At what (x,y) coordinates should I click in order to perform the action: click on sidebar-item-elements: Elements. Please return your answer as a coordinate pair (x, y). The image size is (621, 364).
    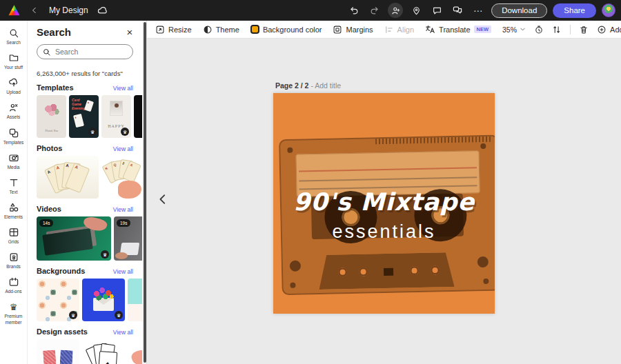
    Looking at the image, I should click on (14, 210).